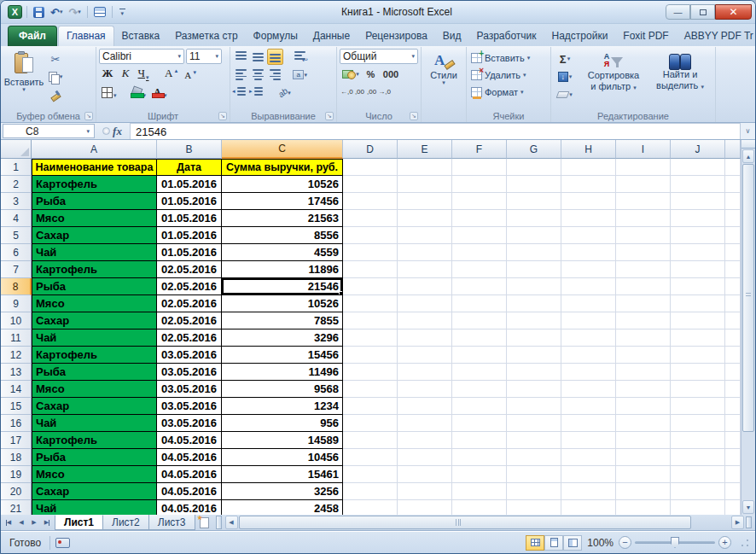 The image size is (756, 554). Describe the element at coordinates (425, 236) in the screenshot. I see `cell-E5` at that location.